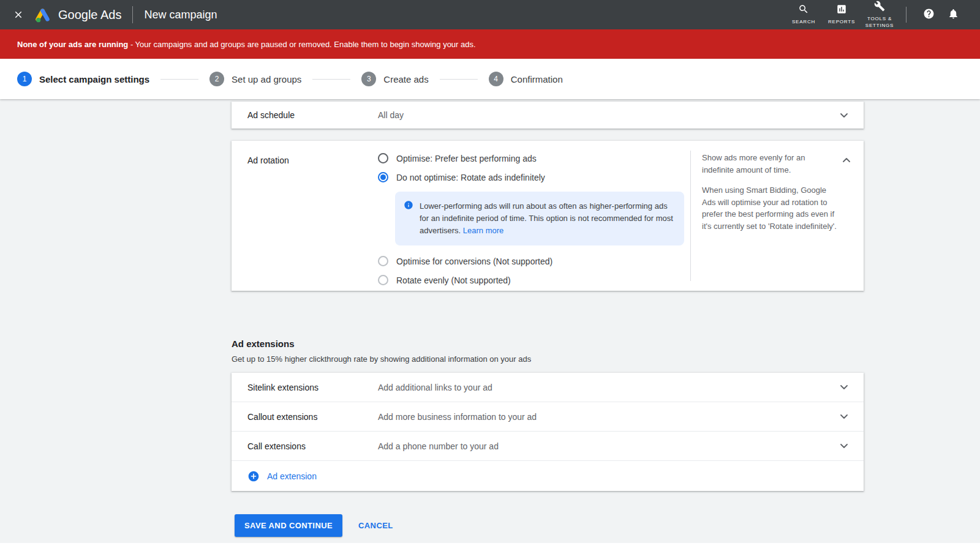  I want to click on radio-rotate-evenly: Rotate evenly (Not supported), so click(534, 280).